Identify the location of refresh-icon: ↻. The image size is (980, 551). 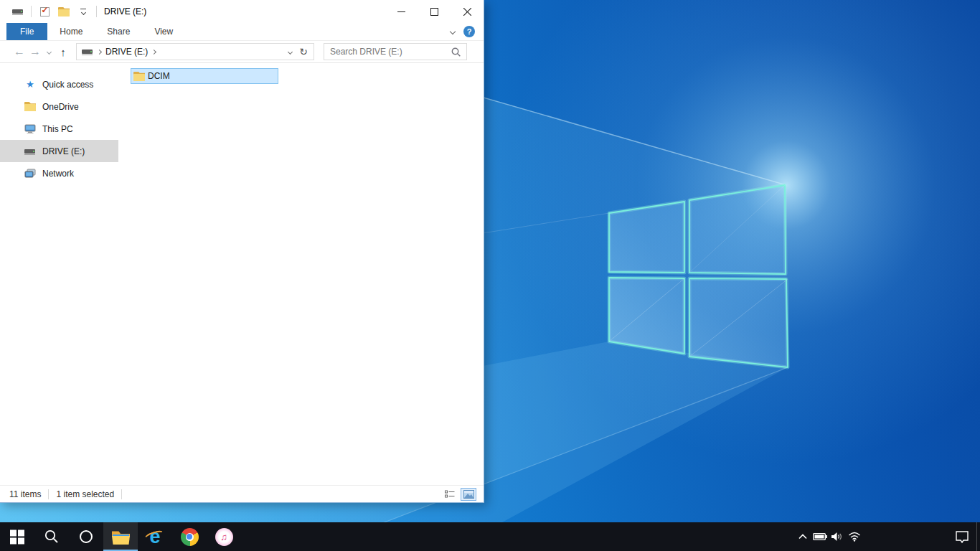
(303, 52).